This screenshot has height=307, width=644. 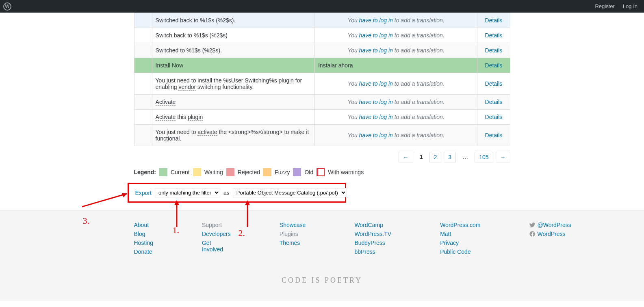 I want to click on page-current: 1, so click(x=421, y=157).